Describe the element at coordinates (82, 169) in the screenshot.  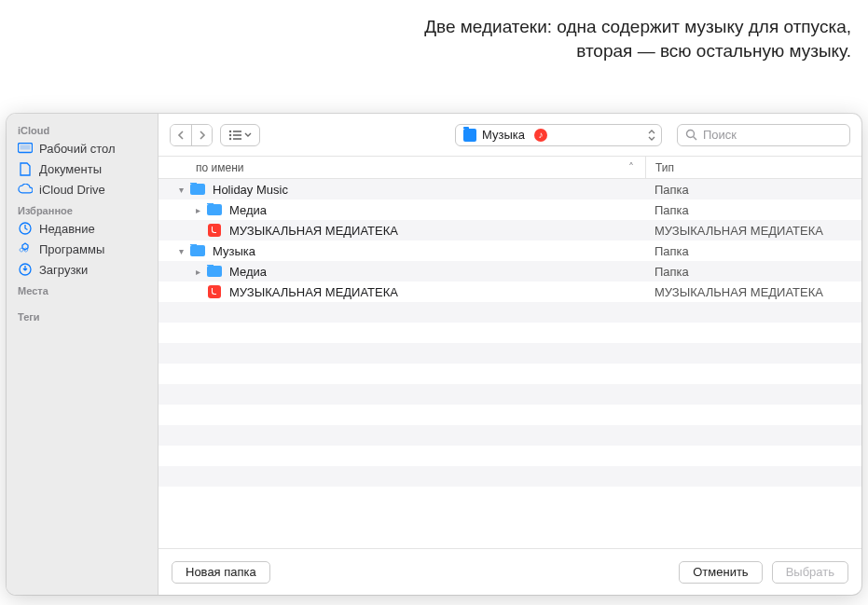
I see `sidebar-item-documents: Документы` at that location.